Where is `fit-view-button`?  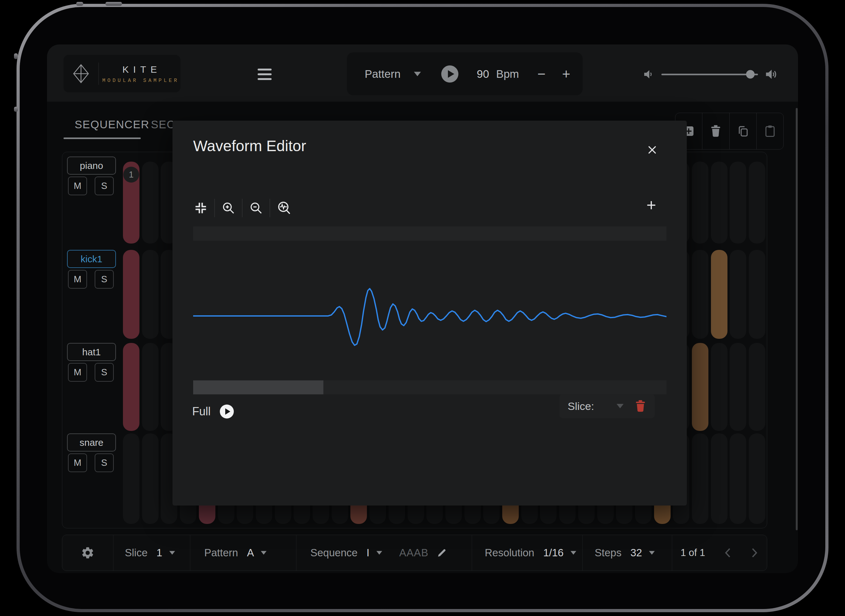
fit-view-button is located at coordinates (201, 208).